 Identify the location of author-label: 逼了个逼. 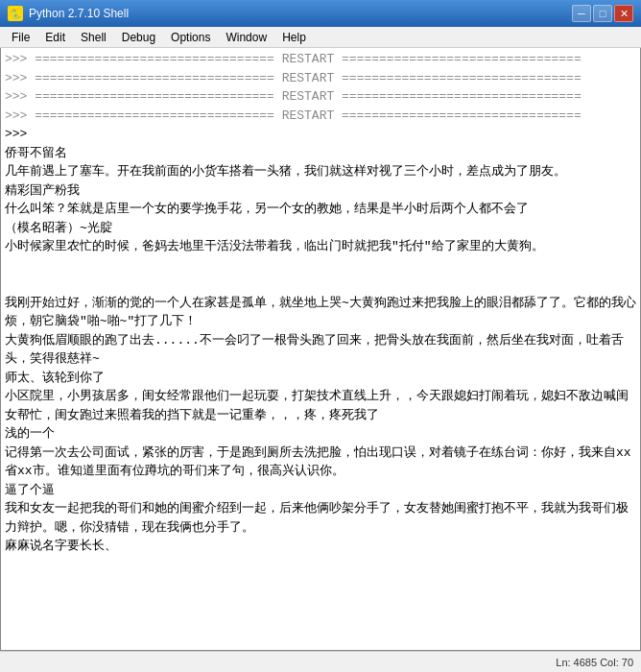
(320, 491).